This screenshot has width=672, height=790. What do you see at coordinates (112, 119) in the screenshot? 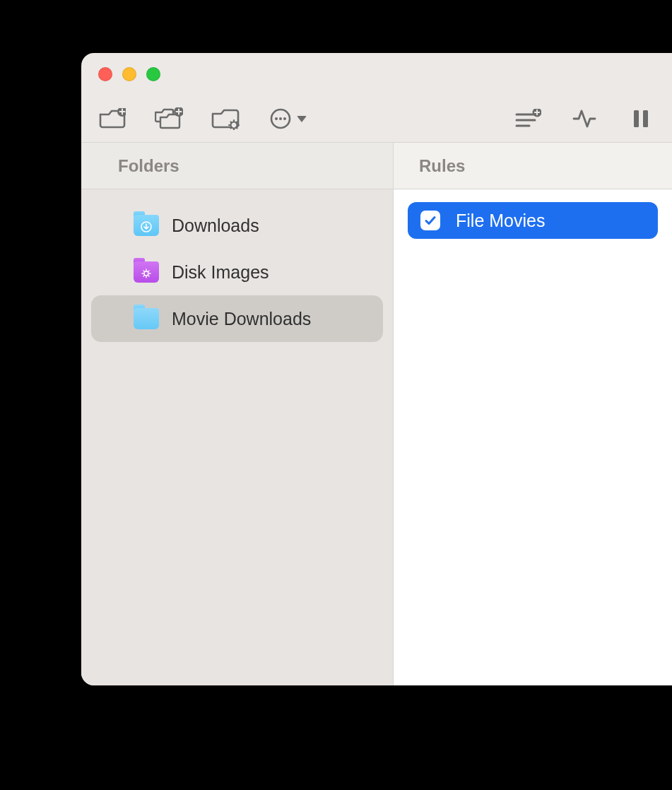
I see `folder-plus-icon` at bounding box center [112, 119].